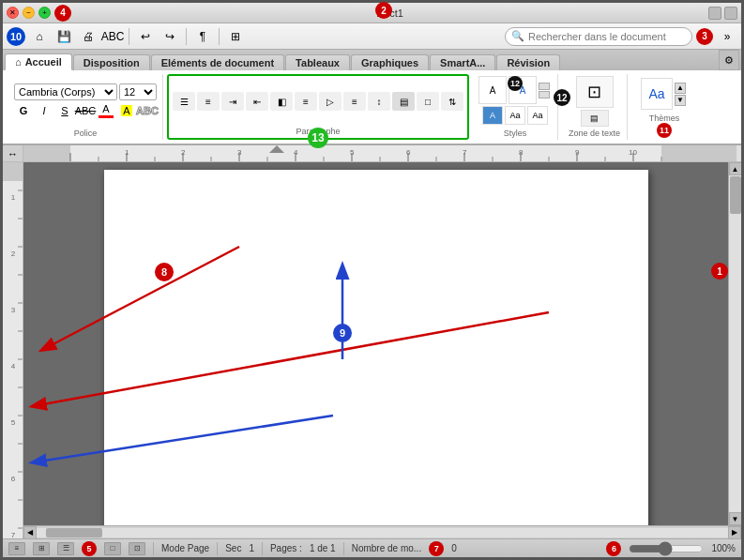 The image size is (744, 560). I want to click on font-row2: G I S ABC A A ABC, so click(85, 111).